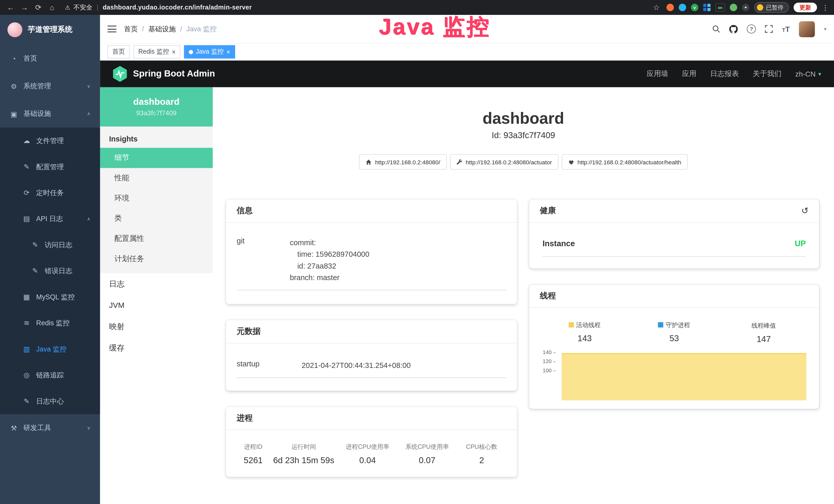 The image size is (834, 504). I want to click on reload-icon: ⟳, so click(38, 7).